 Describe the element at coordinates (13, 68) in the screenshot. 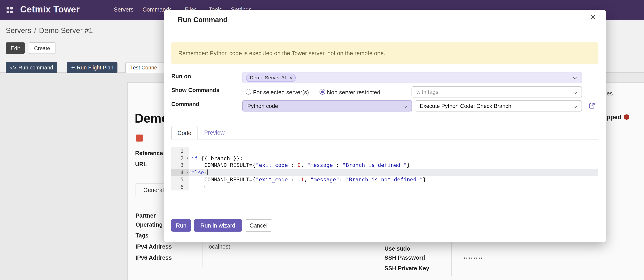

I see `code-brackets-icon: </>` at that location.